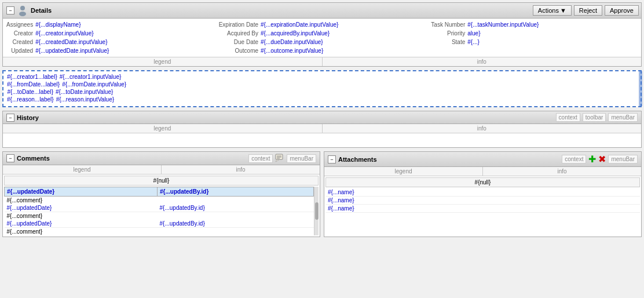  What do you see at coordinates (161, 205) in the screenshot?
I see `comments-body: #{null} #{...updatedDate} #{...updatedBy…` at bounding box center [161, 205].